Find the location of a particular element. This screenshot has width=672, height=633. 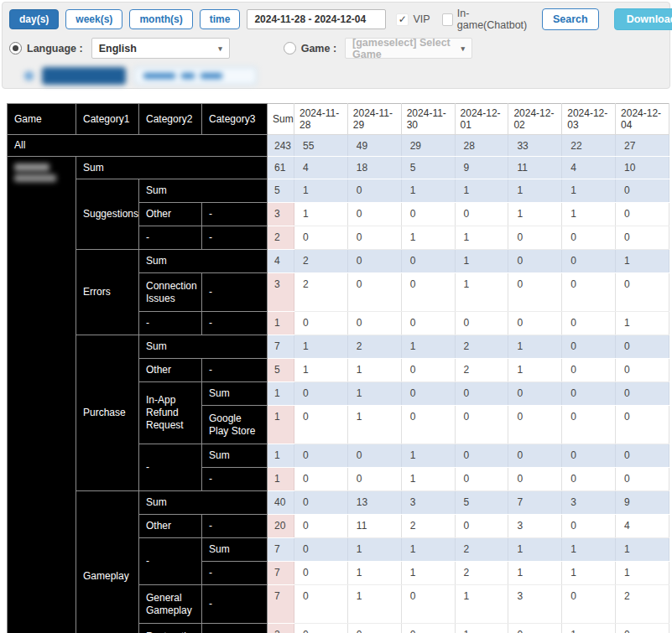

column-header: Sum is located at coordinates (281, 119).